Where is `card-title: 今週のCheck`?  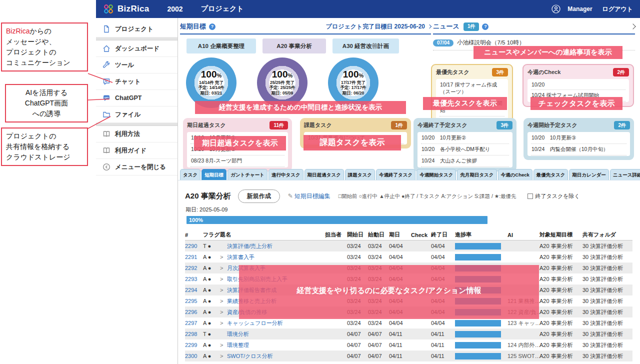 card-title: 今週のCheck is located at coordinates (544, 72).